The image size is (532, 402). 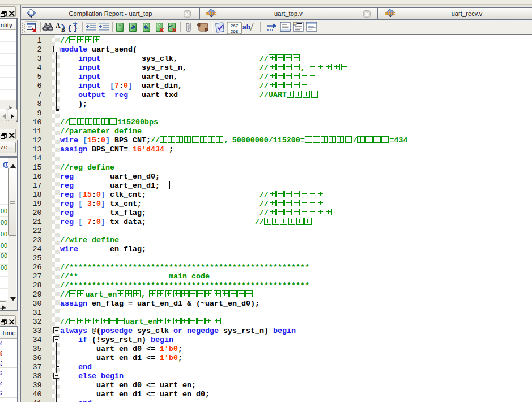 I want to click on svg-text: 267, so click(x=235, y=26).